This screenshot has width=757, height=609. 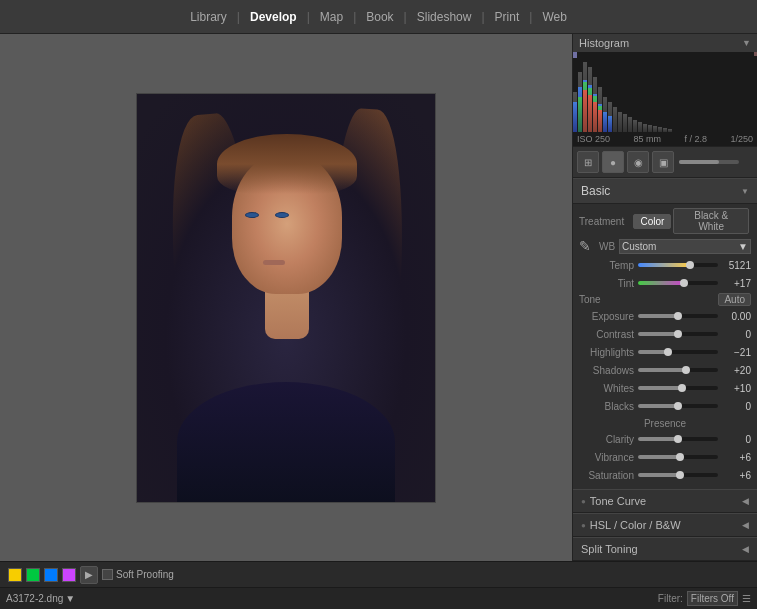 I want to click on bottom-toolbar: ▶ Soft Proofing, so click(x=378, y=574).